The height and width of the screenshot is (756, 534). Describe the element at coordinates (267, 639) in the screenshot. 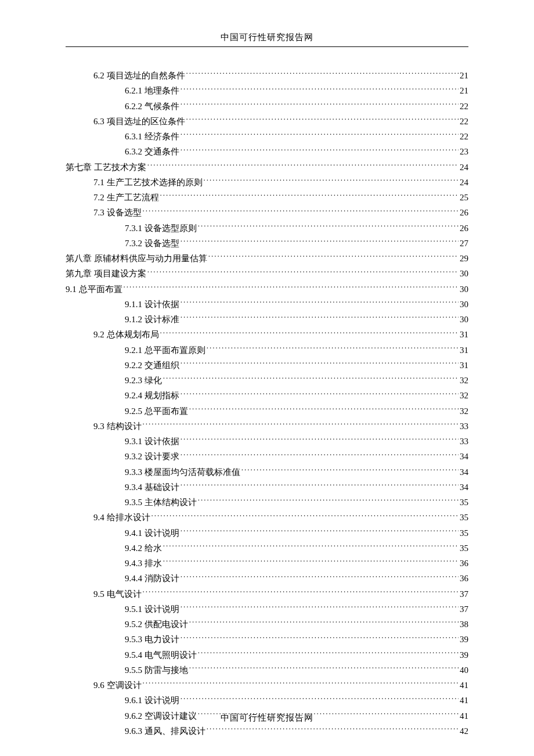

I see `toc-entry: 9.5.3 电力设计39` at that location.